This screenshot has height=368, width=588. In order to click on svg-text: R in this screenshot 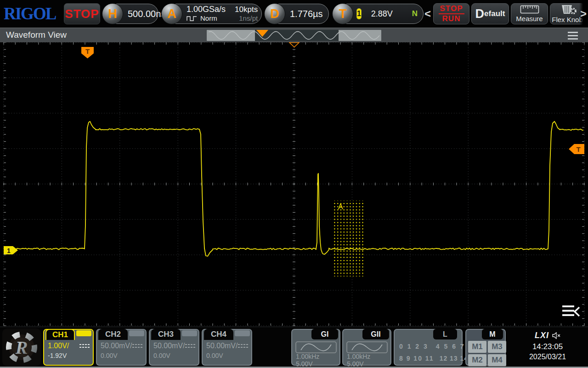, I will do `click(22, 348)`.